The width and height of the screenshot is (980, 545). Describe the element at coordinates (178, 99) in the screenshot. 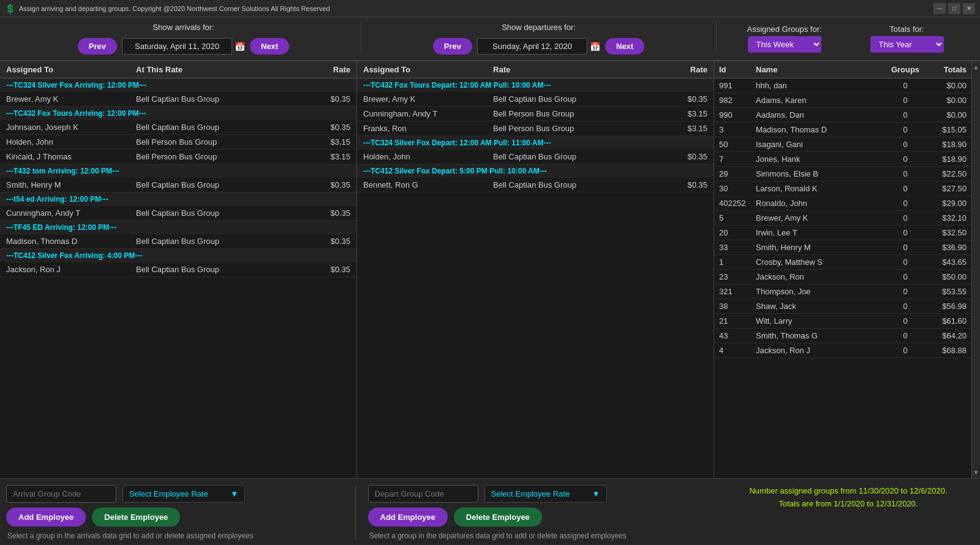

I see `arrivals-data-row: Brewer, Amy K Bell Captian Bus Group $0.…` at that location.